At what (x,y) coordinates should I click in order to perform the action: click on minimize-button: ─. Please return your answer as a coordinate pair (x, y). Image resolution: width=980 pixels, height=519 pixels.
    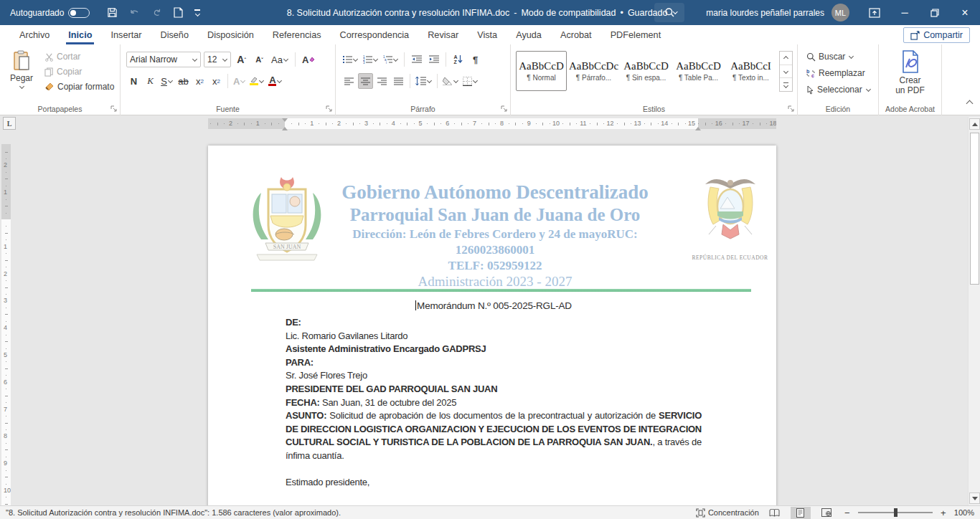
    Looking at the image, I should click on (905, 13).